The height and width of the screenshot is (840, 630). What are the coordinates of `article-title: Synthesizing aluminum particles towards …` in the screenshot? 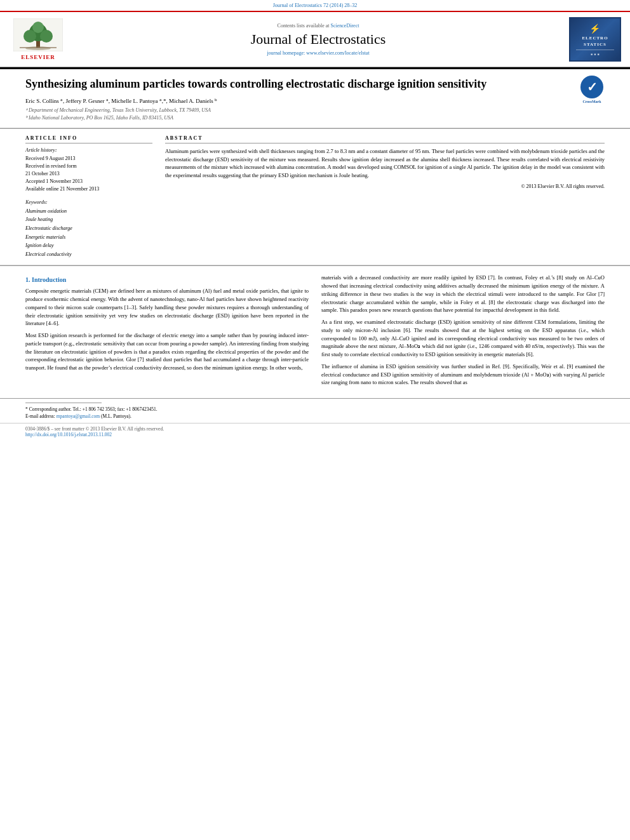 It's located at (296, 84).